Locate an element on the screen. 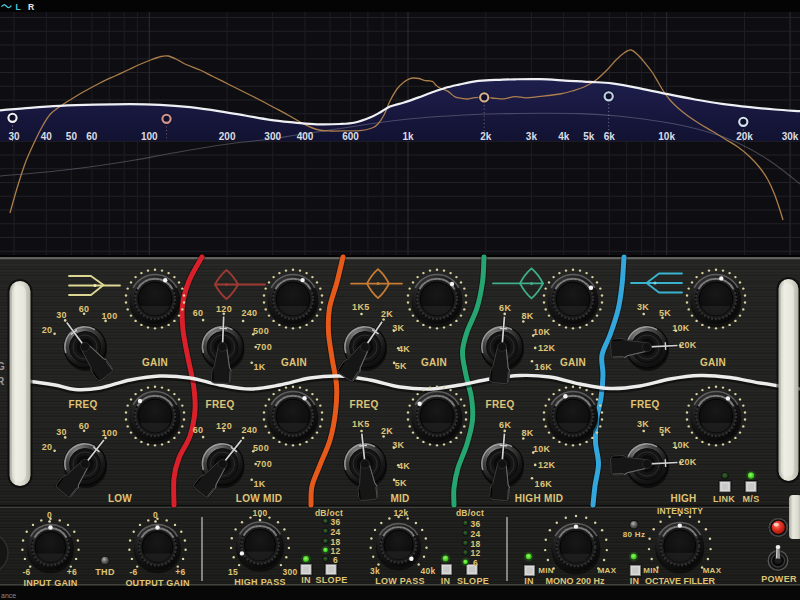 This screenshot has width=800, height=600. svg-text: 2K is located at coordinates (387, 314).